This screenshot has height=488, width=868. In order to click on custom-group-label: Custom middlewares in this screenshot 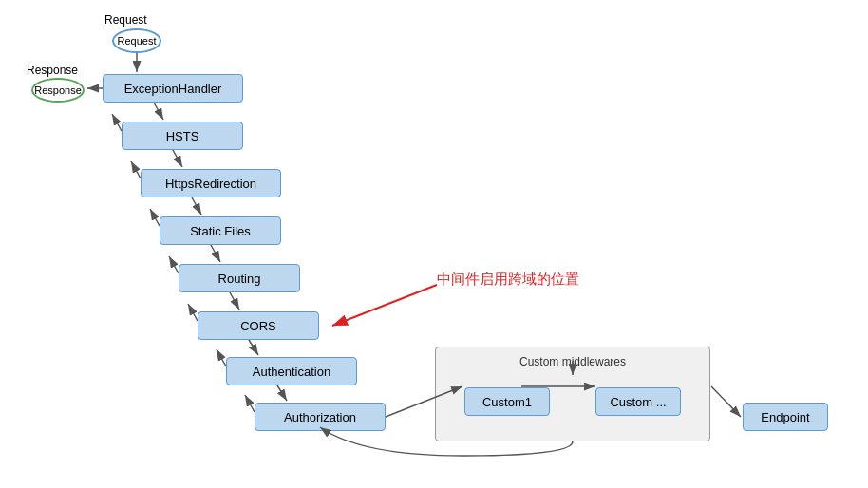, I will do `click(573, 362)`.